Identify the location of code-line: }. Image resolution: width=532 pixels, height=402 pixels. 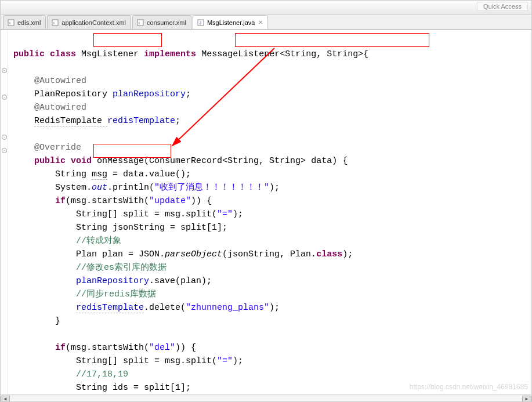
(37, 321).